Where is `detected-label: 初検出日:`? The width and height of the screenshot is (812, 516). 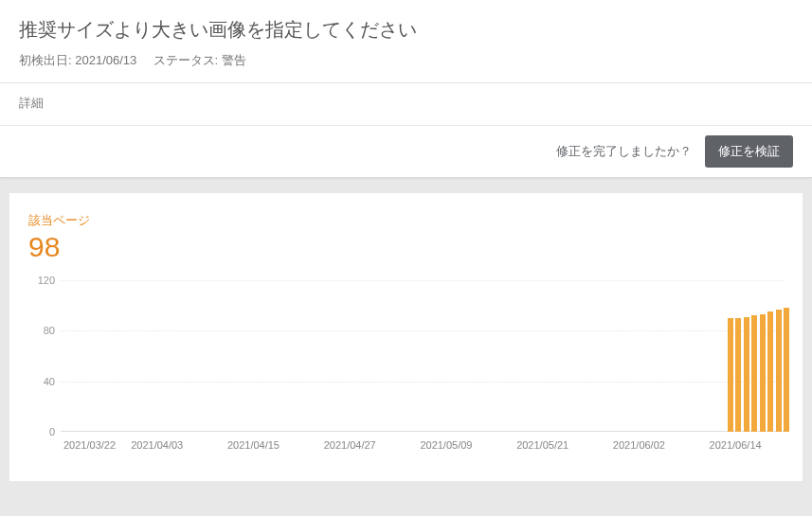 detected-label: 初検出日: is located at coordinates (45, 61).